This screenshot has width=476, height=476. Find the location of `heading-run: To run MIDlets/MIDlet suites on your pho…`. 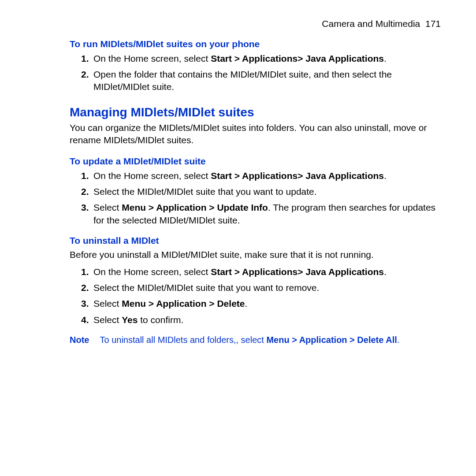

heading-run: To run MIDlets/MIDlet suites on your pho… is located at coordinates (255, 44).